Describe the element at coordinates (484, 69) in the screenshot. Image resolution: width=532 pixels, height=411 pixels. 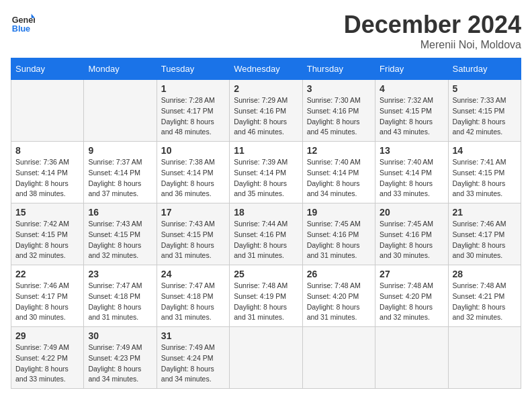
I see `header-day-saturday: Saturday` at that location.